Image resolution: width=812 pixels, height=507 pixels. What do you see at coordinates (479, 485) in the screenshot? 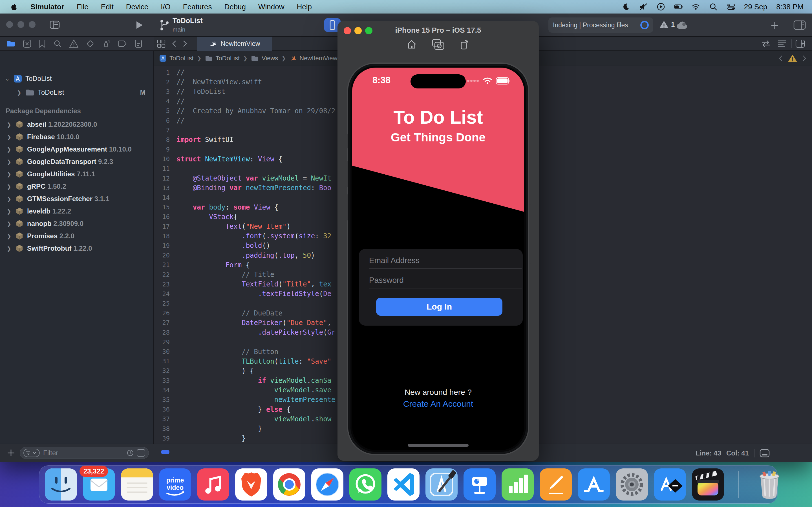
I see `dock-keynote-icon` at bounding box center [479, 485].